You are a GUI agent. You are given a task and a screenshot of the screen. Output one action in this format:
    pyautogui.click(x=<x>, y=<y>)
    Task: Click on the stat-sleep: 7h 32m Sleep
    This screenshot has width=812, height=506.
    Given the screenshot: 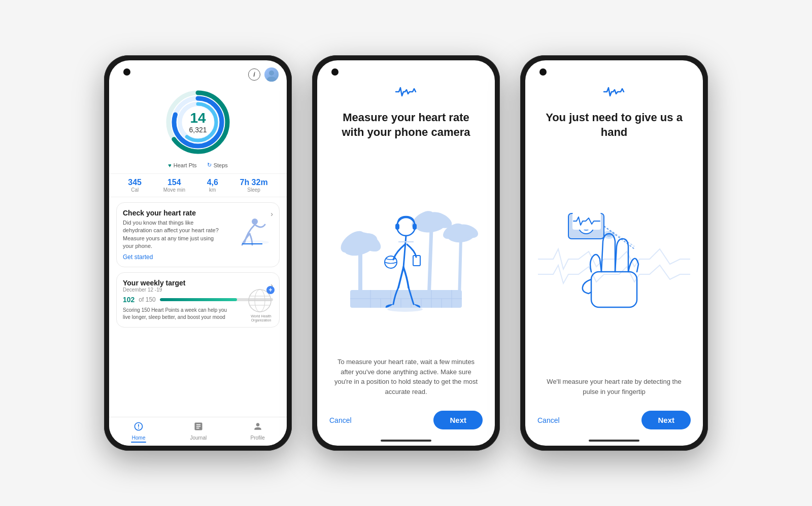 What is the action you would take?
    pyautogui.click(x=254, y=186)
    